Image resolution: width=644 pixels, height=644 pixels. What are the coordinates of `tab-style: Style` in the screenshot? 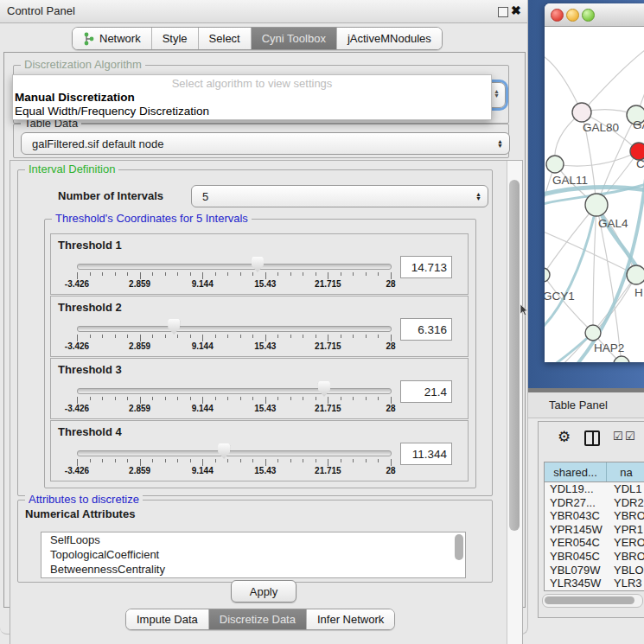 It's located at (175, 38).